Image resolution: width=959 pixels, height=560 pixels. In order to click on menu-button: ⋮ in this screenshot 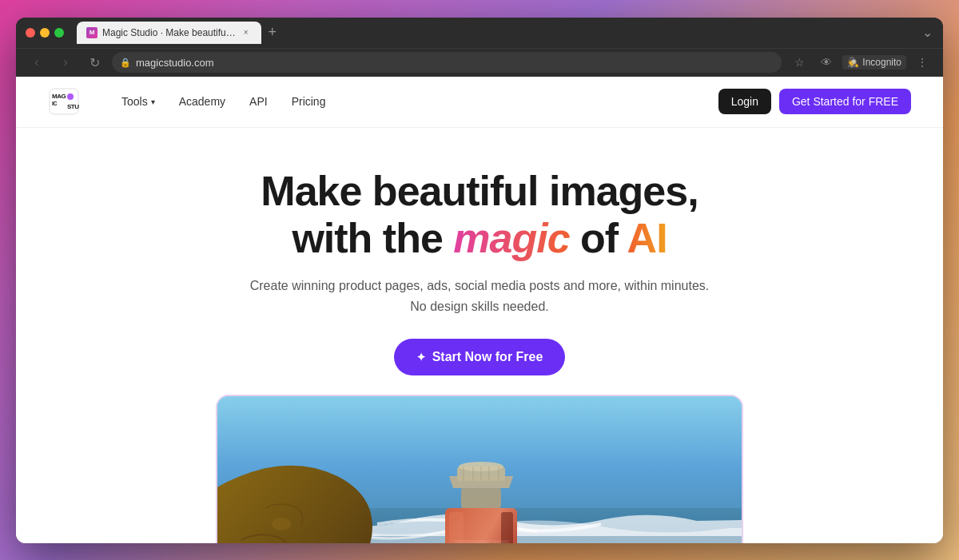, I will do `click(922, 62)`.